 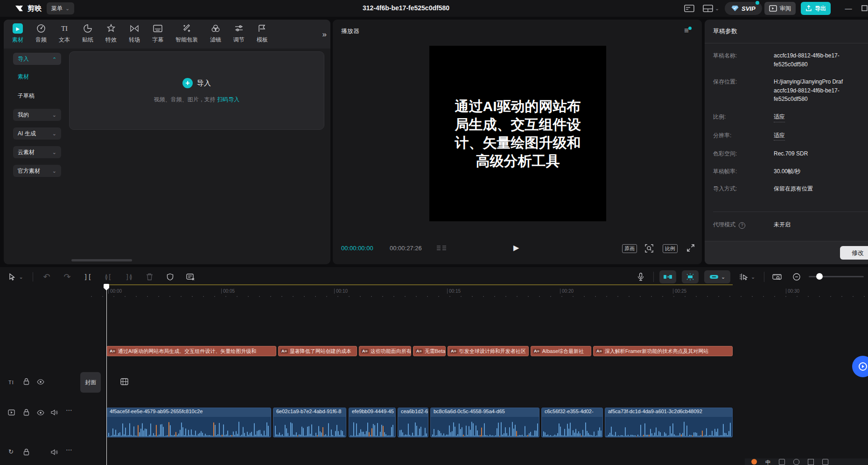 I want to click on scan-import-link: 扫码导入, so click(x=228, y=99).